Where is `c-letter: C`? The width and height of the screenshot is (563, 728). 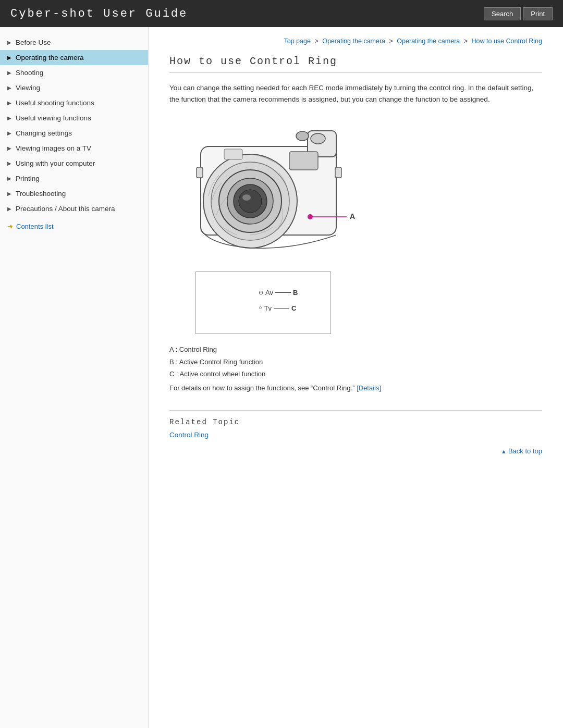
c-letter: C is located at coordinates (294, 309).